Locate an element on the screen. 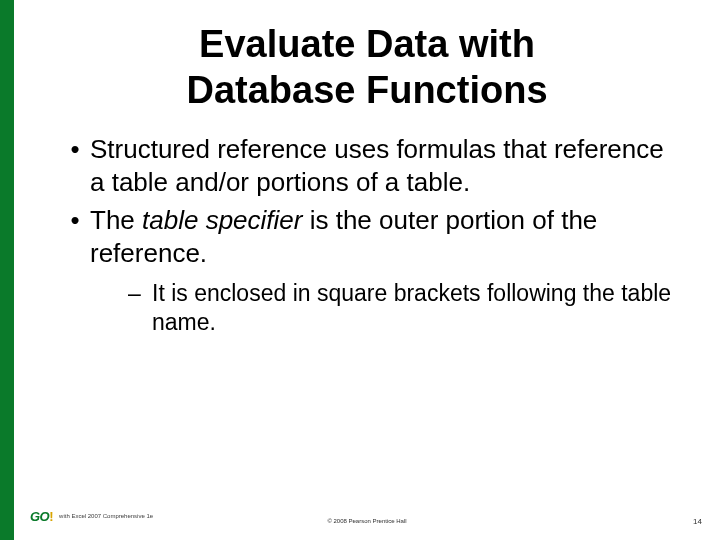  title-line-1: Evaluate Data with is located at coordinates (367, 44).